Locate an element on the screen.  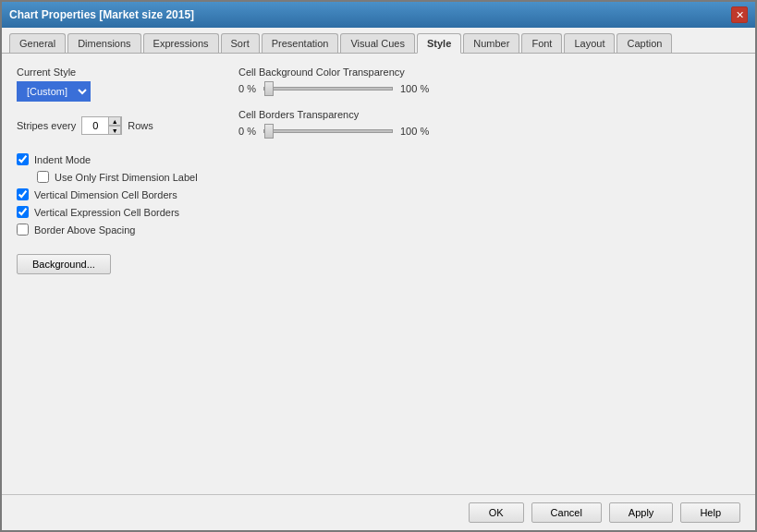
bottom-bar: OK Cancel Apply Help is located at coordinates (379, 512).